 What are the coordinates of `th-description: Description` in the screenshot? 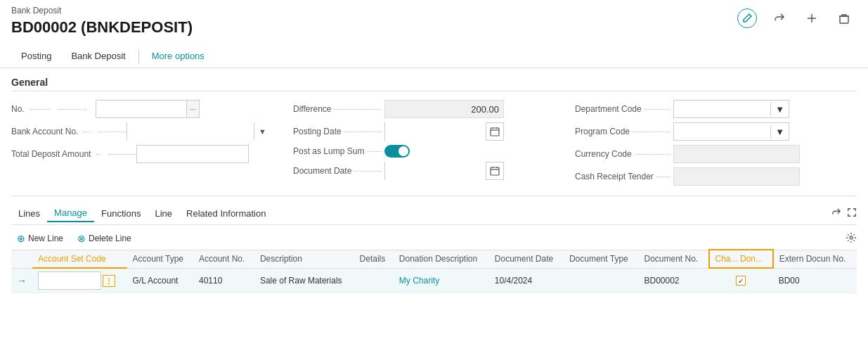 It's located at (304, 259).